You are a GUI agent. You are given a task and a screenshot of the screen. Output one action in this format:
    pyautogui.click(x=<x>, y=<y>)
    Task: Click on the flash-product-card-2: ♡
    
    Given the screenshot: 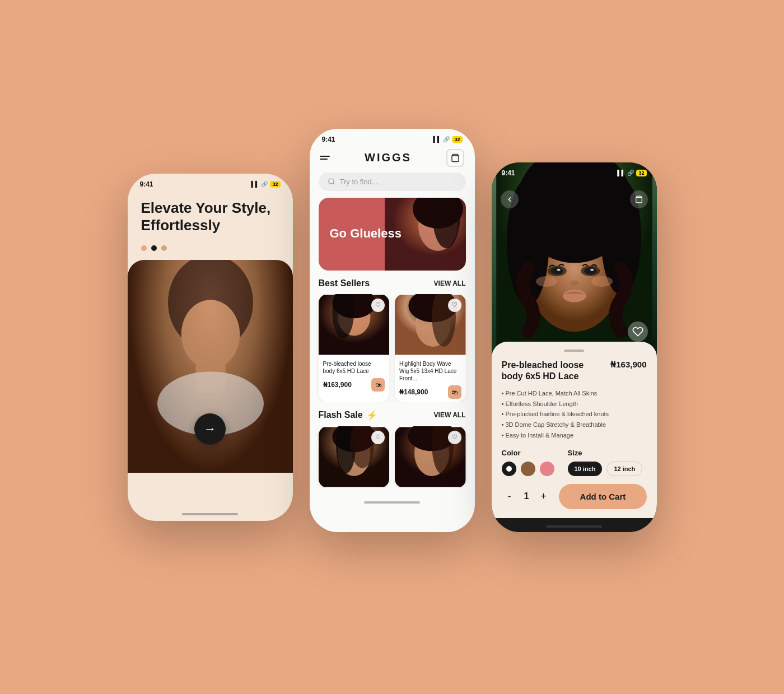 What is the action you would take?
    pyautogui.click(x=430, y=457)
    